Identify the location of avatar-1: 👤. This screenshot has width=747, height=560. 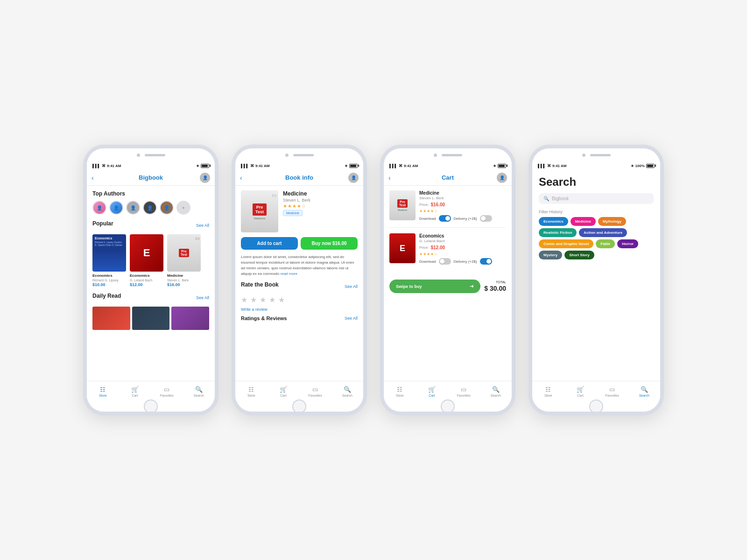
(205, 178).